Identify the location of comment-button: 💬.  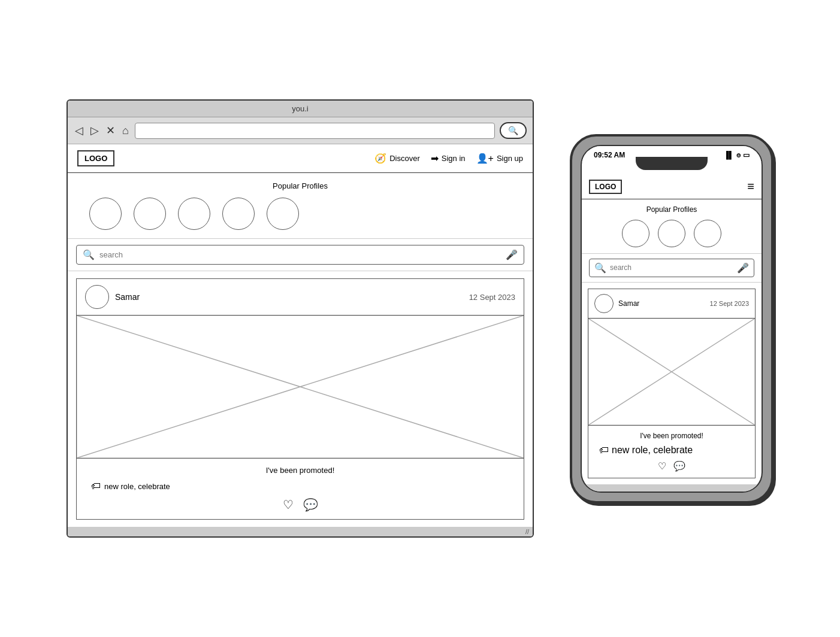
(310, 505).